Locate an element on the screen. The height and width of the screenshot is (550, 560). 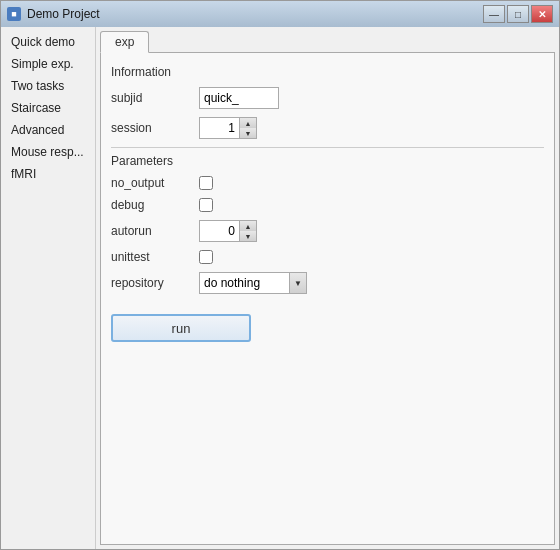
maximize-button: □ is located at coordinates (518, 14).